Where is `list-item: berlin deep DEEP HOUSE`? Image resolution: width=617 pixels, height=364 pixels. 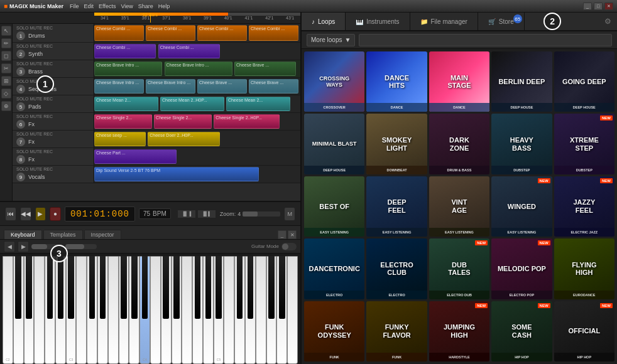 list-item: berlin deep DEEP HOUSE is located at coordinates (521, 82).